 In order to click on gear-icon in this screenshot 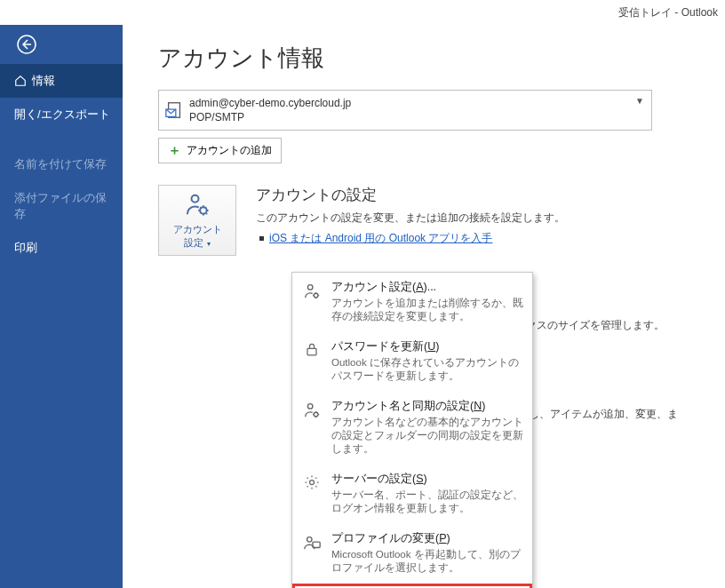, I will do `click(312, 494)`.